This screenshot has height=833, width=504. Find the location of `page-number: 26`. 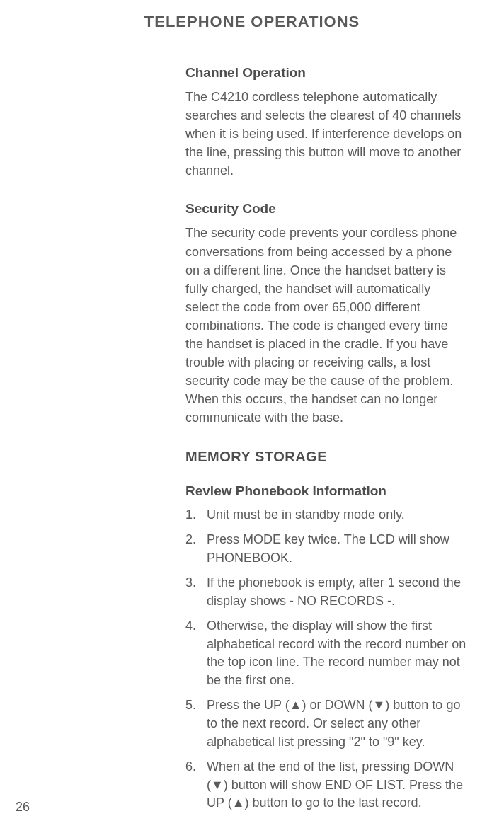

page-number: 26 is located at coordinates (23, 807).